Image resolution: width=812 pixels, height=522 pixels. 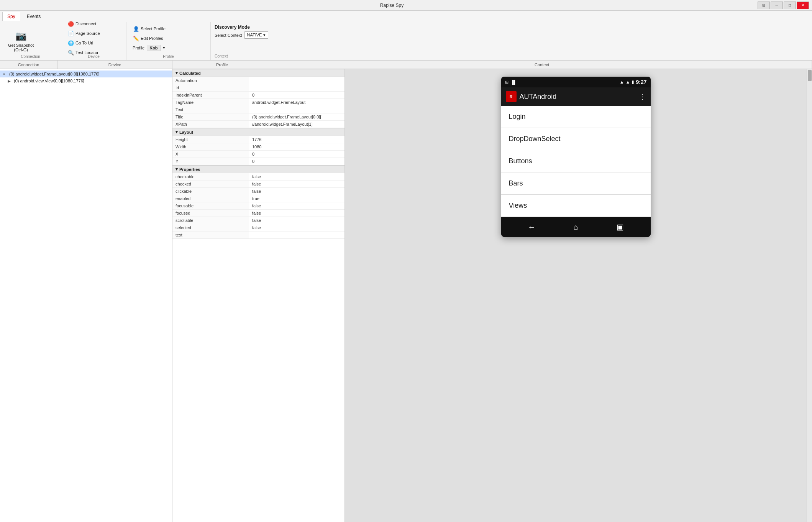 What do you see at coordinates (576, 139) in the screenshot?
I see `android-list-dropdownselect: DropDownSelect` at bounding box center [576, 139].